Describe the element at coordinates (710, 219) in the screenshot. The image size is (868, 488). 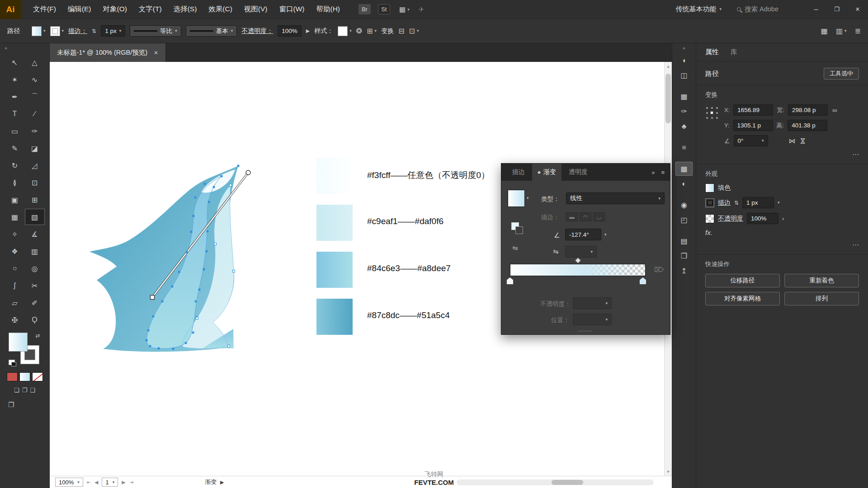
I see `appearance-opacity-swatch` at that location.